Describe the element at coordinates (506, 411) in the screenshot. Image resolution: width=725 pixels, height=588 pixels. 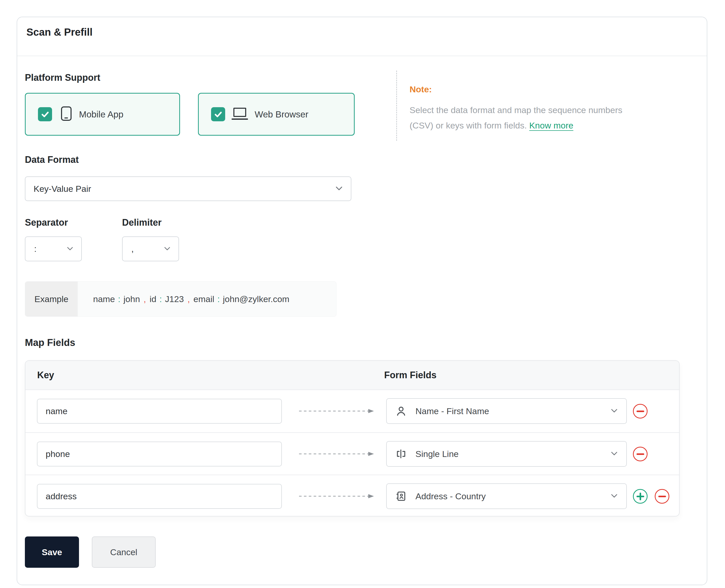
I see `form-field-select: Name - First Name` at that location.